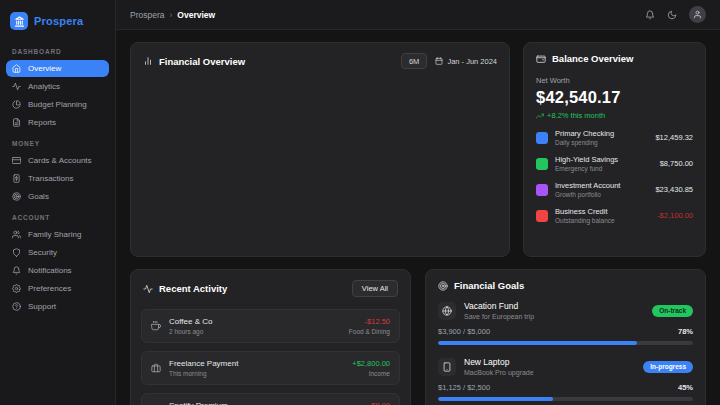 The image size is (720, 405). Describe the element at coordinates (418, 15) in the screenshot. I see `topbar: Prospera › Overview` at that location.